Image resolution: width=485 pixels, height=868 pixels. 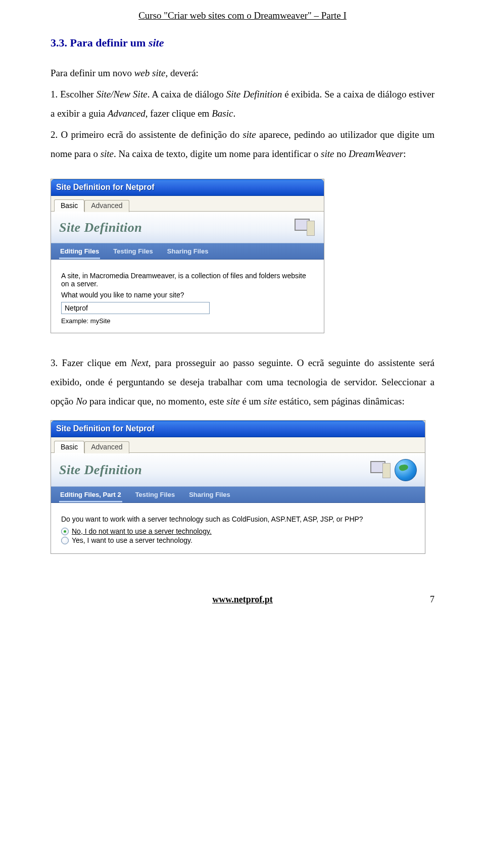 I want to click on text: . Na caixa de texto, digite um nome para…, so click(x=217, y=154).